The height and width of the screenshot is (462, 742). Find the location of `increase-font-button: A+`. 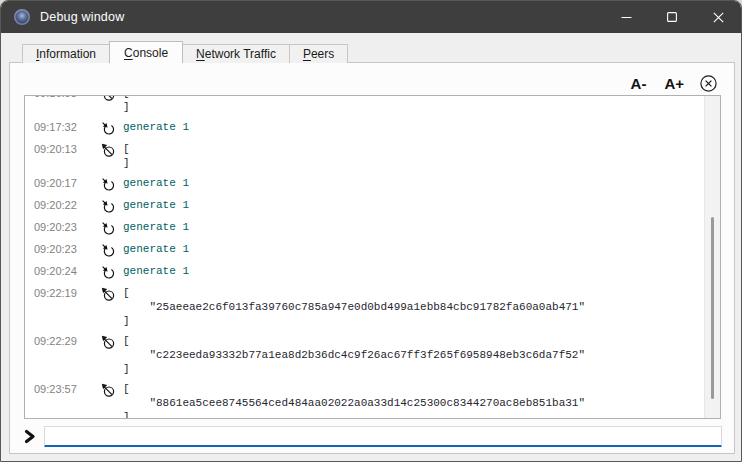

increase-font-button: A+ is located at coordinates (674, 84).